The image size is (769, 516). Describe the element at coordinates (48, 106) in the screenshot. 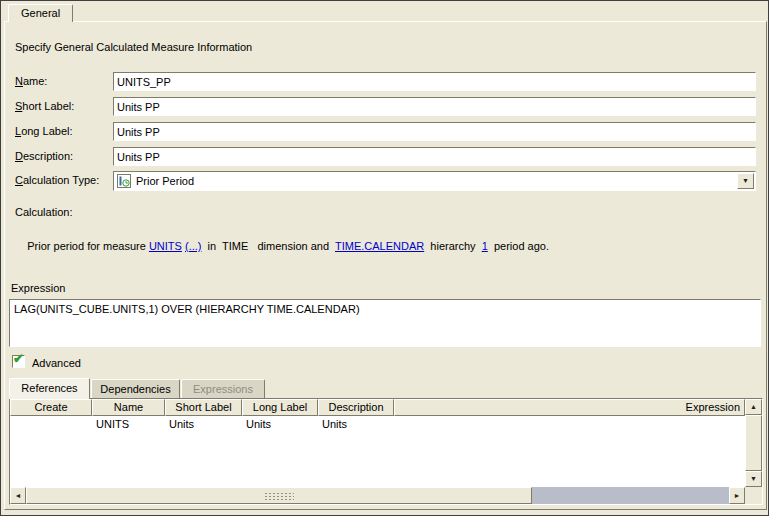

I see `short-label-rest: hort Label:` at that location.